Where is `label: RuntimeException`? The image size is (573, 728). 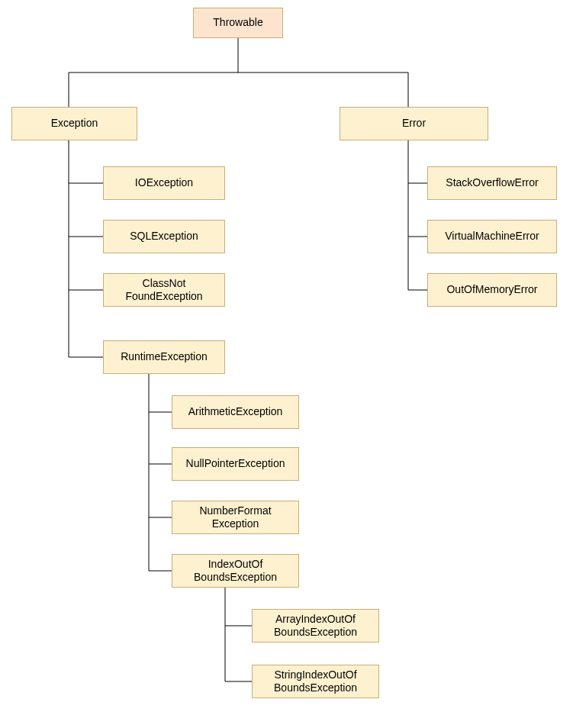
label: RuntimeException is located at coordinates (164, 357).